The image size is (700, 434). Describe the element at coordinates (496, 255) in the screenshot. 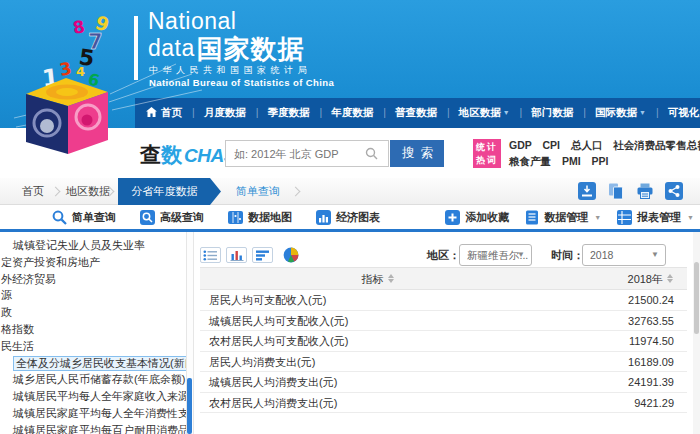

I see `region-select: 新疆维吾尔...▼` at that location.